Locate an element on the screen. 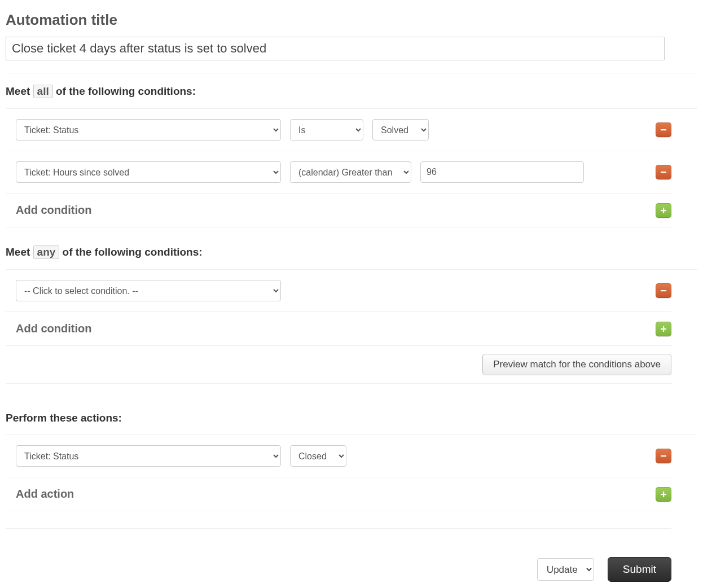 The width and height of the screenshot is (703, 588). condition-value-input is located at coordinates (502, 172).